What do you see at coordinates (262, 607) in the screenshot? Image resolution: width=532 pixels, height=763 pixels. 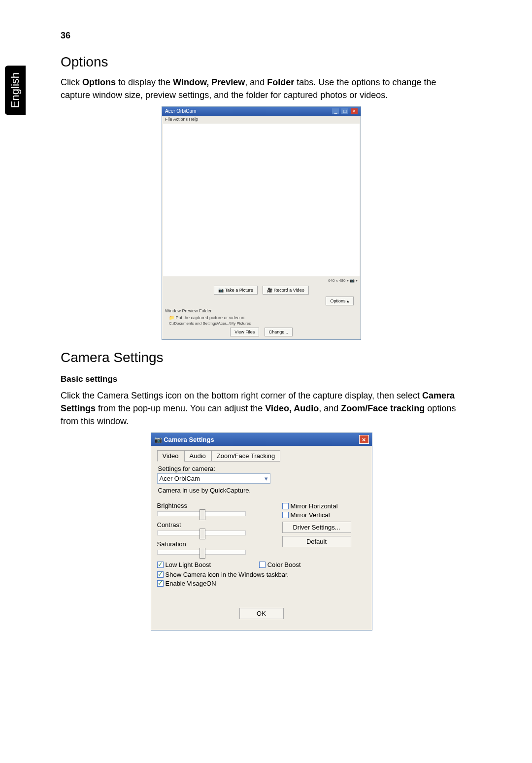 I see `ok-row: OK` at bounding box center [262, 607].